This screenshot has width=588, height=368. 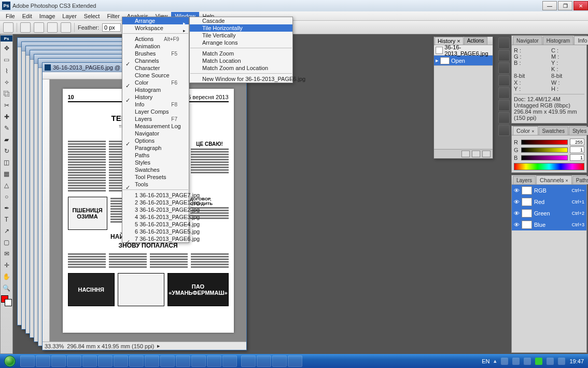 What do you see at coordinates (113, 16) in the screenshot?
I see `menu-filter: Filter` at bounding box center [113, 16].